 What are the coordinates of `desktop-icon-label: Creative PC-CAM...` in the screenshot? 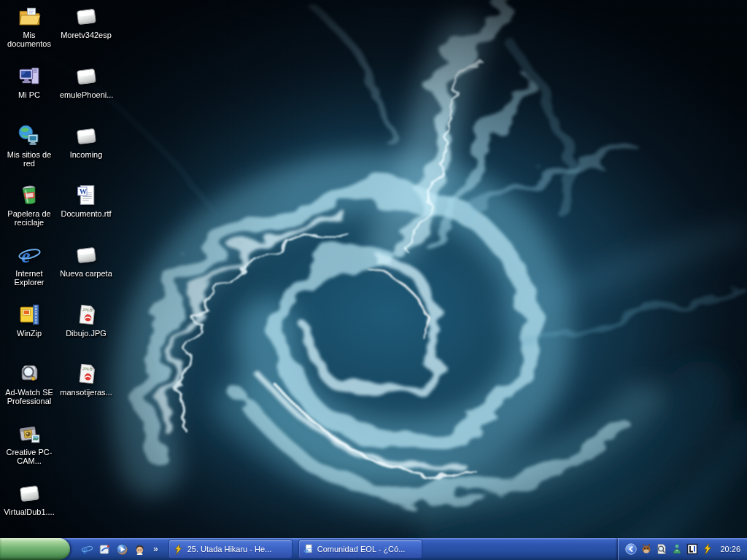 It's located at (29, 456).